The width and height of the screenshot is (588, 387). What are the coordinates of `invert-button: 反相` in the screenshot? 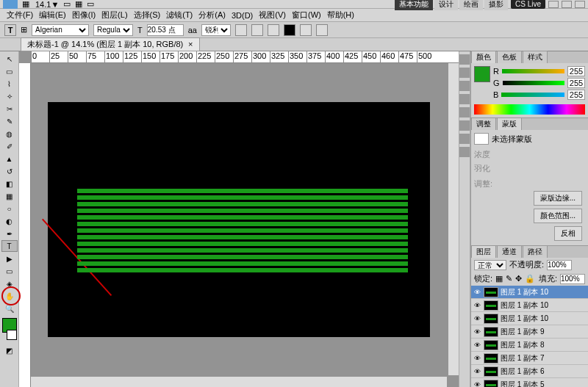 It's located at (568, 234).